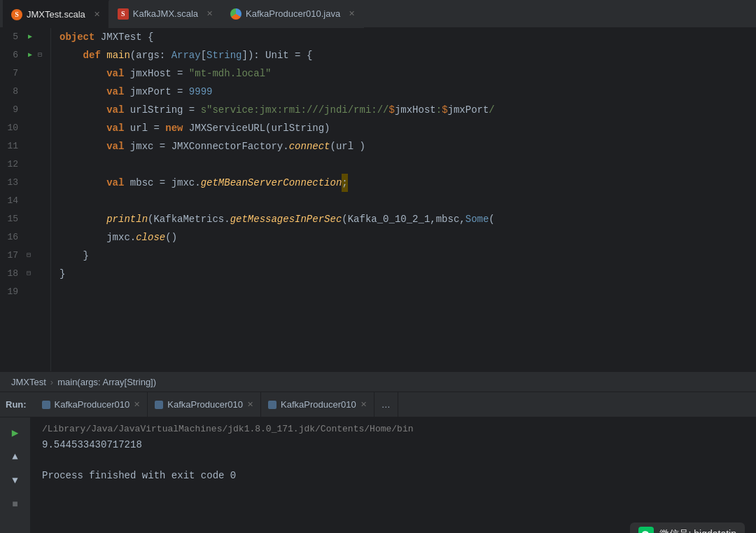 Image resolution: width=756 pixels, height=533 pixels. What do you see at coordinates (22, 219) in the screenshot?
I see `gutter-row-15: 15` at bounding box center [22, 219].